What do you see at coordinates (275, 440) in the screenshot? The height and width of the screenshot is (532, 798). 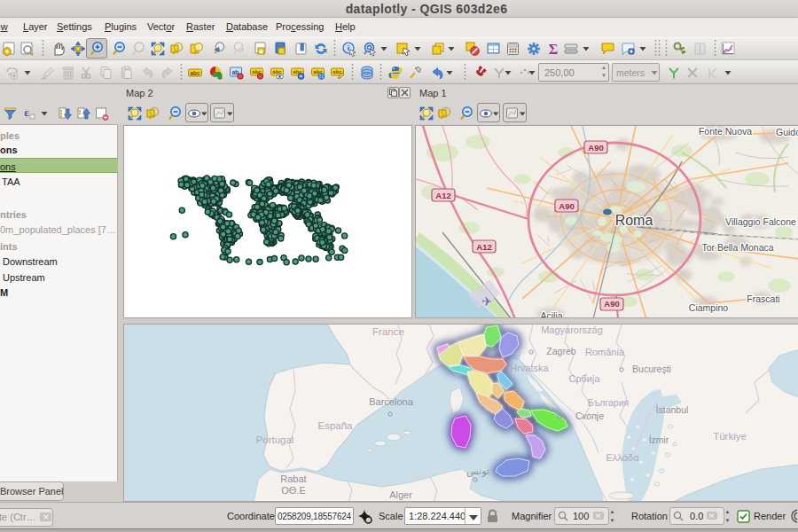 I see `svg-text: Portugal` at bounding box center [275, 440].